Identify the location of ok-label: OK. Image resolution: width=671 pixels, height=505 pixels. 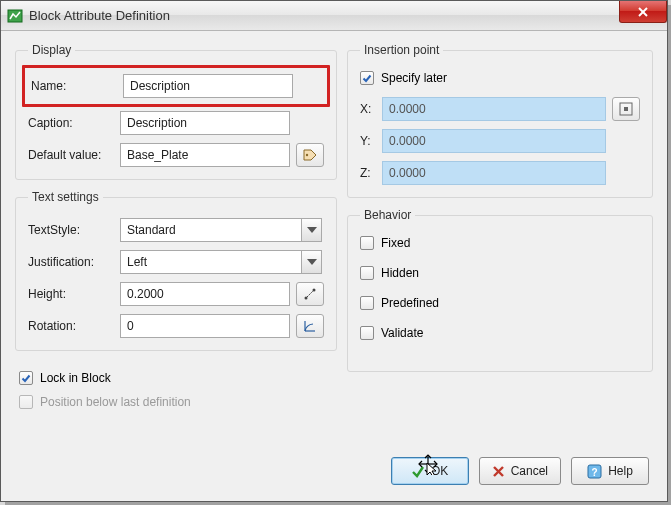
(440, 471).